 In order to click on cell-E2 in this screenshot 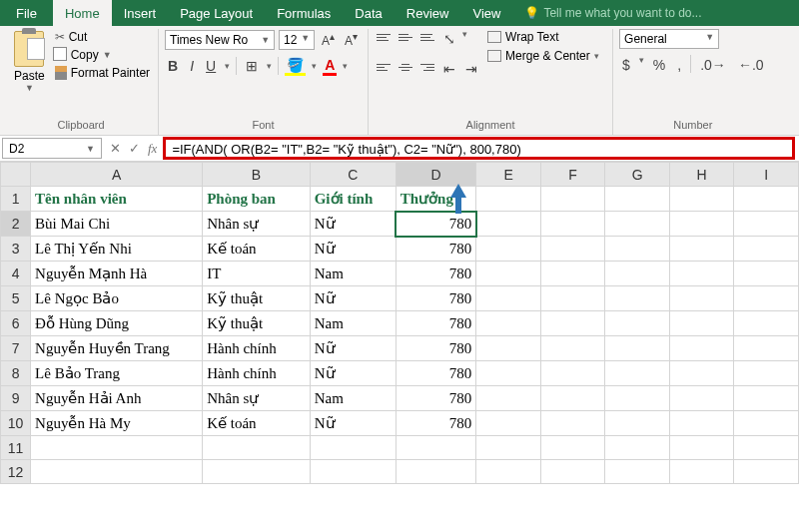, I will do `click(509, 224)`.